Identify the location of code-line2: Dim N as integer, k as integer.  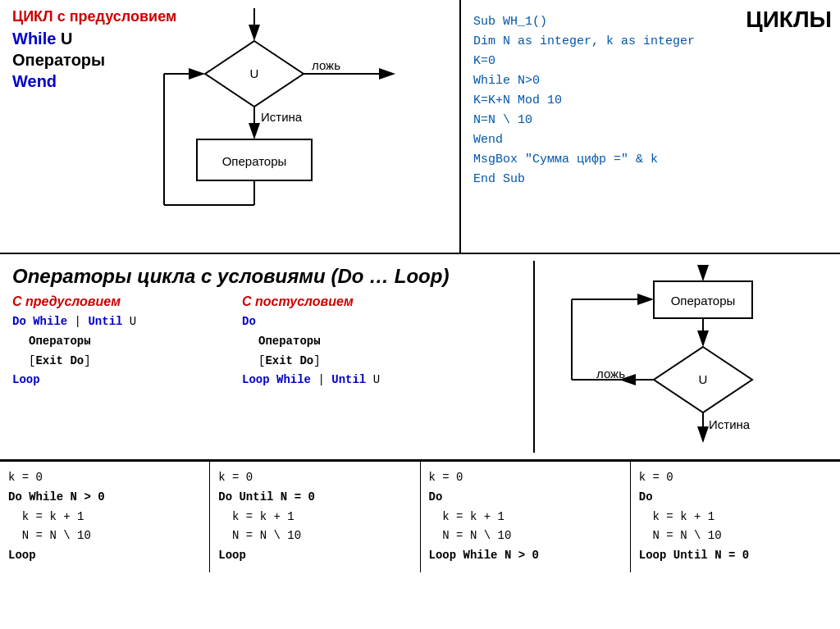
(651, 42).